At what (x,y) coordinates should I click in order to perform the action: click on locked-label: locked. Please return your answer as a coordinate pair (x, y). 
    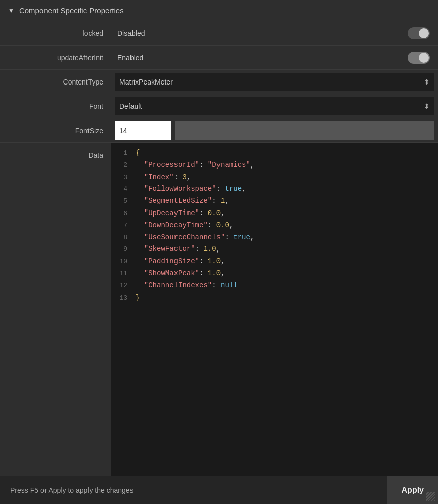
    Looking at the image, I should click on (56, 33).